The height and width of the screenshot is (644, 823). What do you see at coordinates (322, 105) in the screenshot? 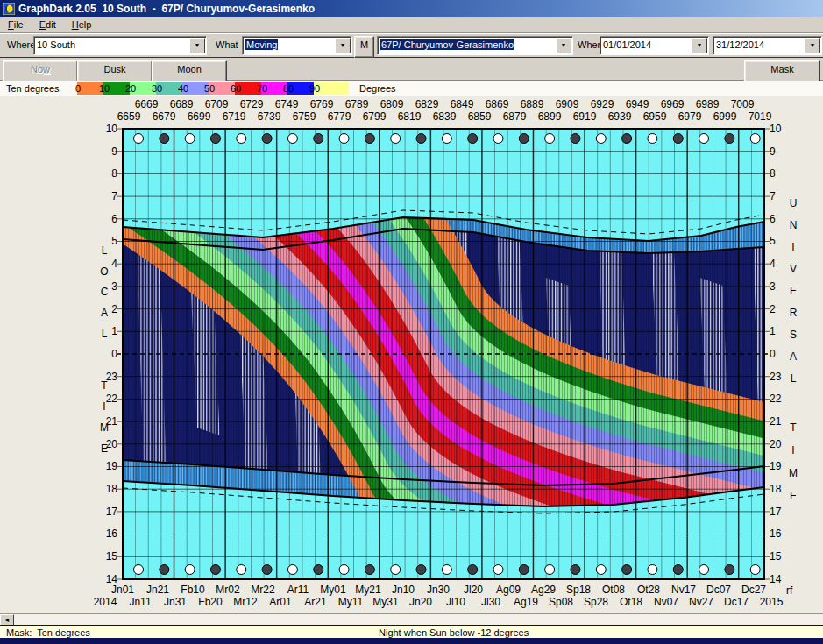
I see `julian-date-label: 6769` at bounding box center [322, 105].